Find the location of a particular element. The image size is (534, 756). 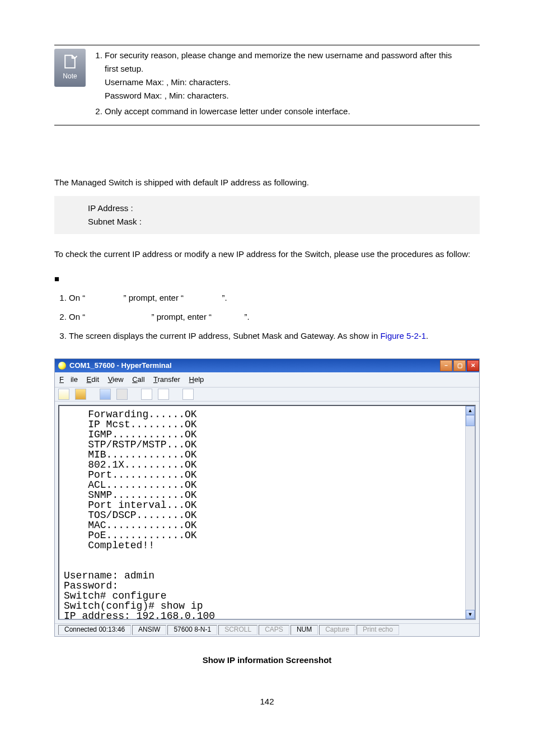

toolbar-new-icon is located at coordinates (64, 394).